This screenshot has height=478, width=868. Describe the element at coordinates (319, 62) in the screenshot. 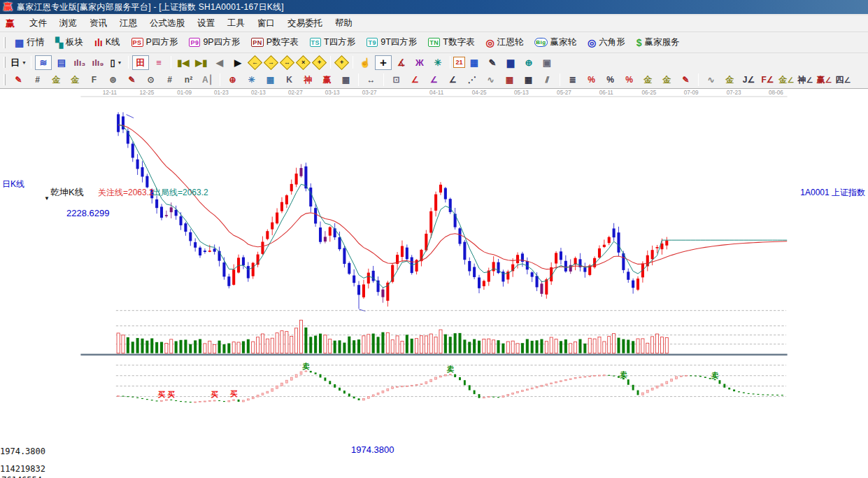

I see `compress-diamond-button: +` at that location.